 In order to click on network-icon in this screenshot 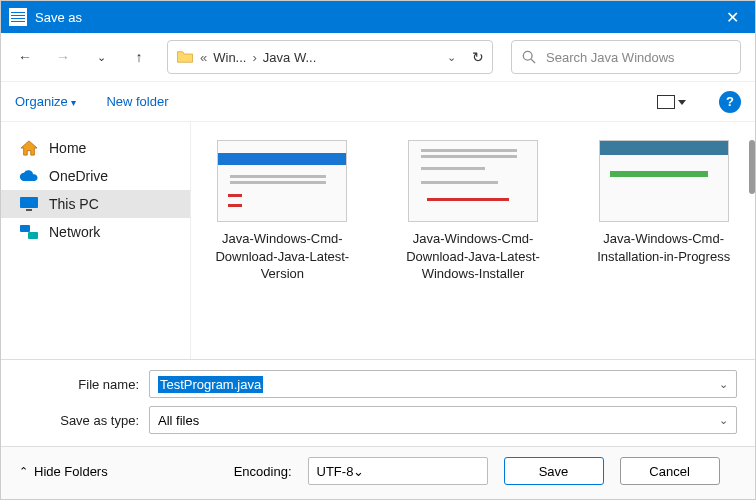, I will do `click(29, 232)`.